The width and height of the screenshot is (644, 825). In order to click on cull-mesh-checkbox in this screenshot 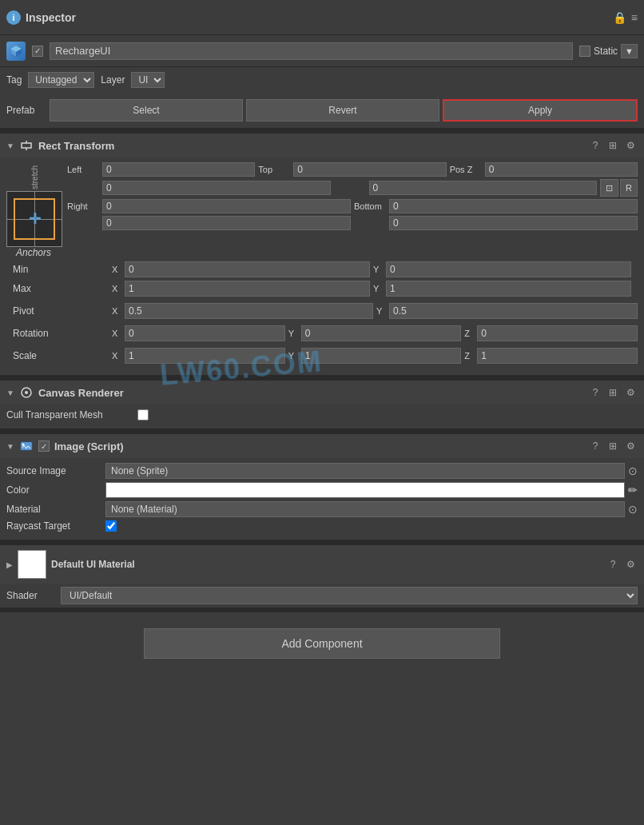, I will do `click(143, 415)`.